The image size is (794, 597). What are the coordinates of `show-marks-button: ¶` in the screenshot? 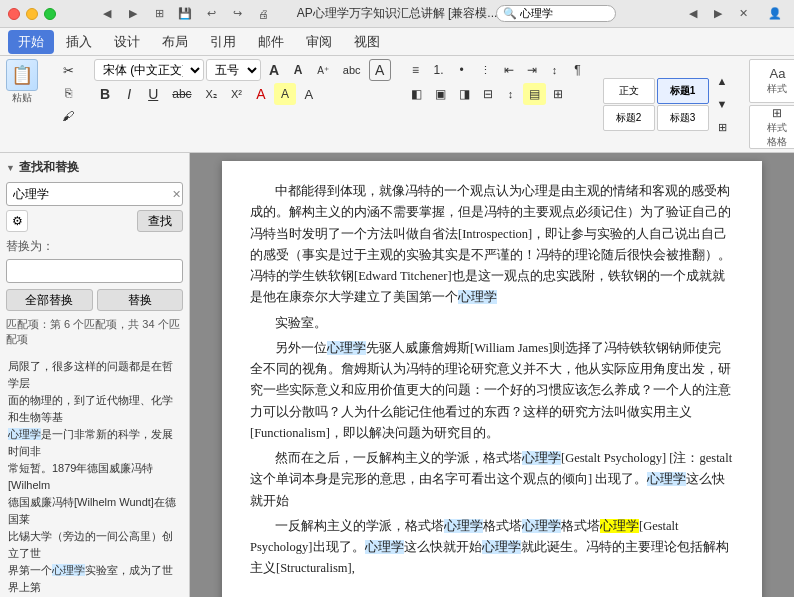 It's located at (578, 70).